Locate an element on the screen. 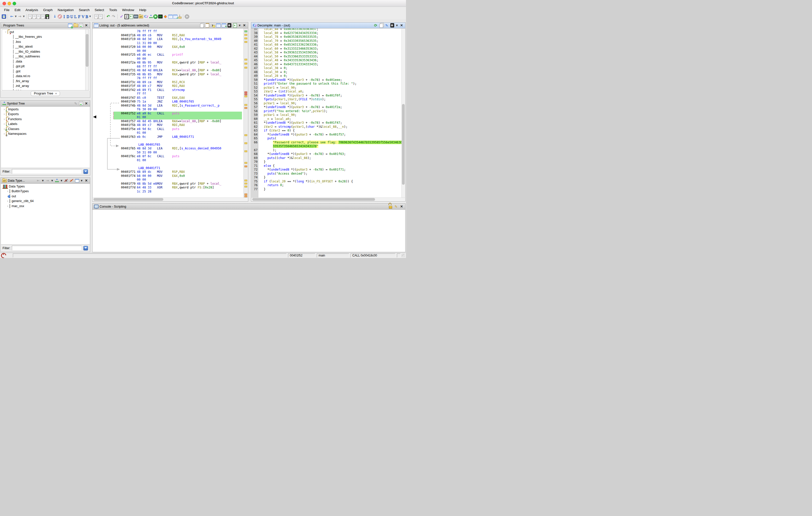 The width and height of the screenshot is (812, 516). decompile-line: 52 pcVar1 = local_90; is located at coordinates (326, 88).